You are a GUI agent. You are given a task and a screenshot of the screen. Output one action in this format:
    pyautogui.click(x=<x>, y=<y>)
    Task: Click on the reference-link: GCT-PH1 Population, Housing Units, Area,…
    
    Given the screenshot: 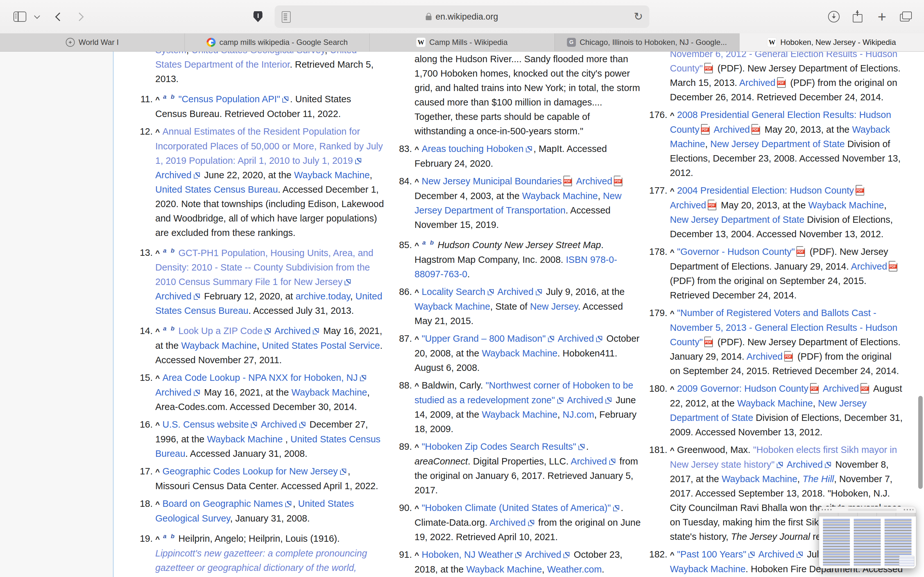 What is the action you would take?
    pyautogui.click(x=264, y=267)
    